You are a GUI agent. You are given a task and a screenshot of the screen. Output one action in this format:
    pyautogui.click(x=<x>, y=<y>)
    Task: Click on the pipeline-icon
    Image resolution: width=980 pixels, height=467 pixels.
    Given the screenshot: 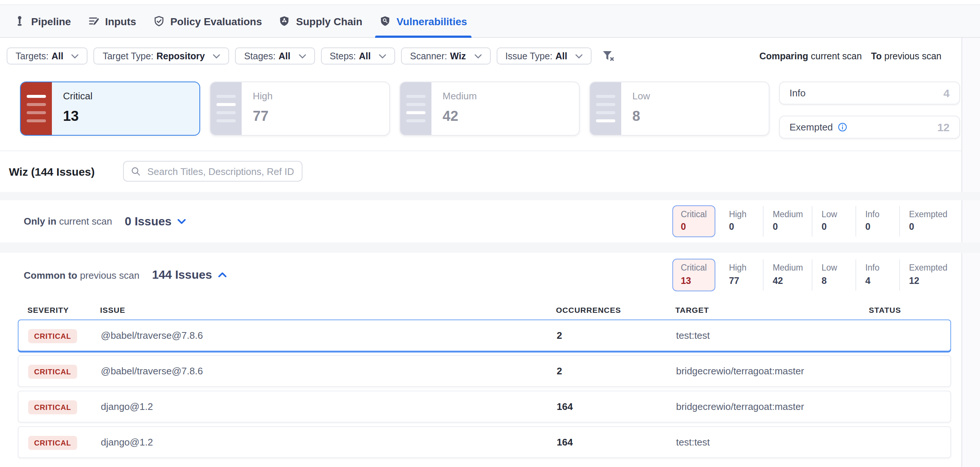 What is the action you would take?
    pyautogui.click(x=20, y=21)
    